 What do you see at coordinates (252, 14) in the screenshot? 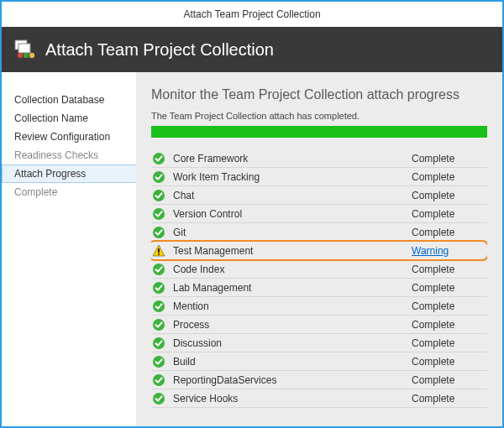
I see `window-title: Attach Team Project Collection` at bounding box center [252, 14].